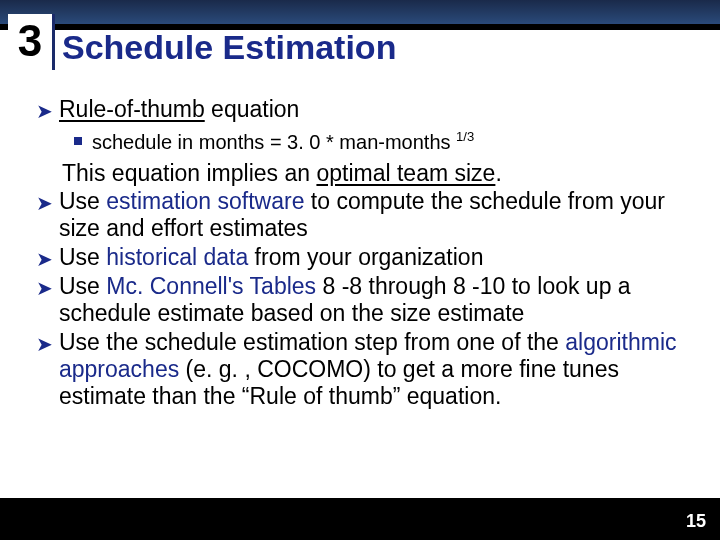 The width and height of the screenshot is (720, 540). I want to click on bullet3-after: from your organization, so click(366, 257).